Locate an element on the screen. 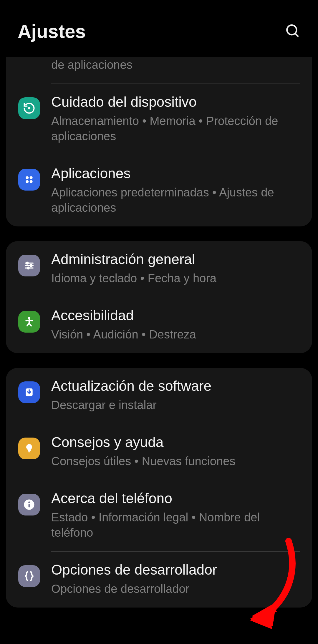 This screenshot has height=644, width=318. item-title: Acerca del teléfono is located at coordinates (175, 498).